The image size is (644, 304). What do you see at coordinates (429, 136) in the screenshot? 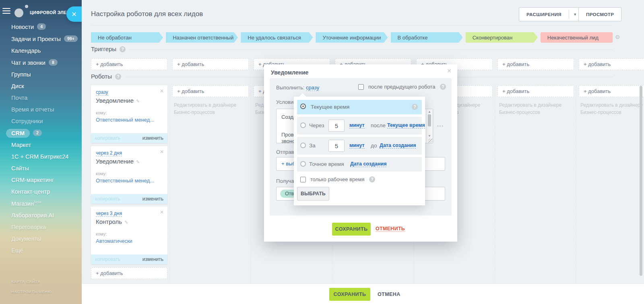
I see `scroll-down-icon: ▼` at bounding box center [429, 136].